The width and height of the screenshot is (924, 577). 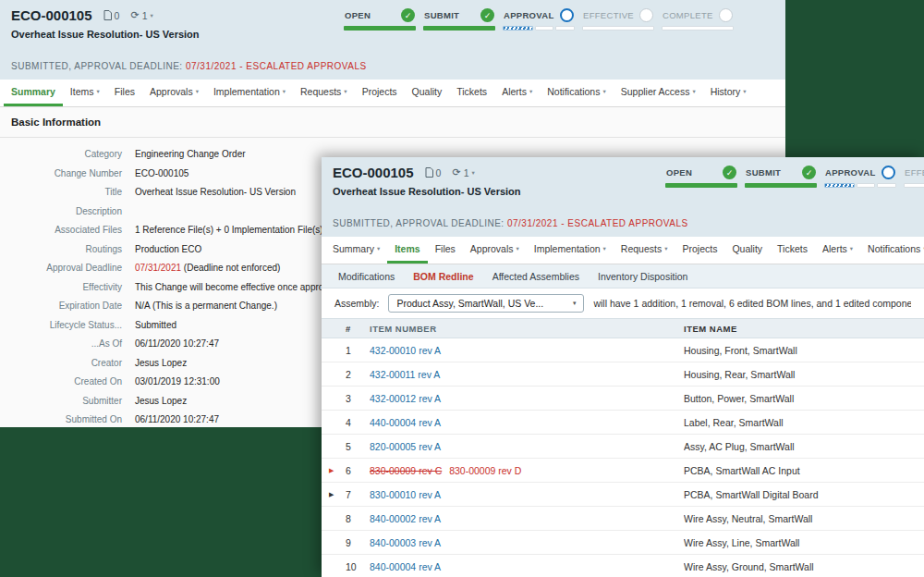 What do you see at coordinates (61, 231) in the screenshot?
I see `field-label: Associated Files` at bounding box center [61, 231].